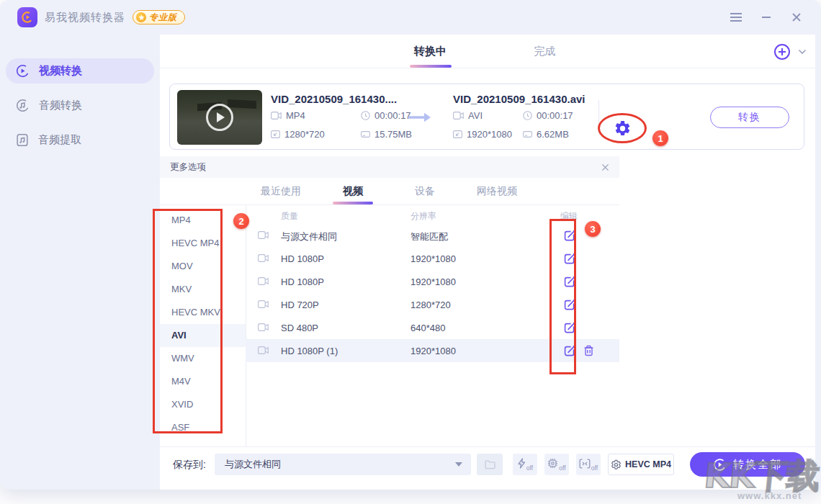  What do you see at coordinates (310, 351) in the screenshot?
I see `quality-cell: HD 1080P (1)` at bounding box center [310, 351].